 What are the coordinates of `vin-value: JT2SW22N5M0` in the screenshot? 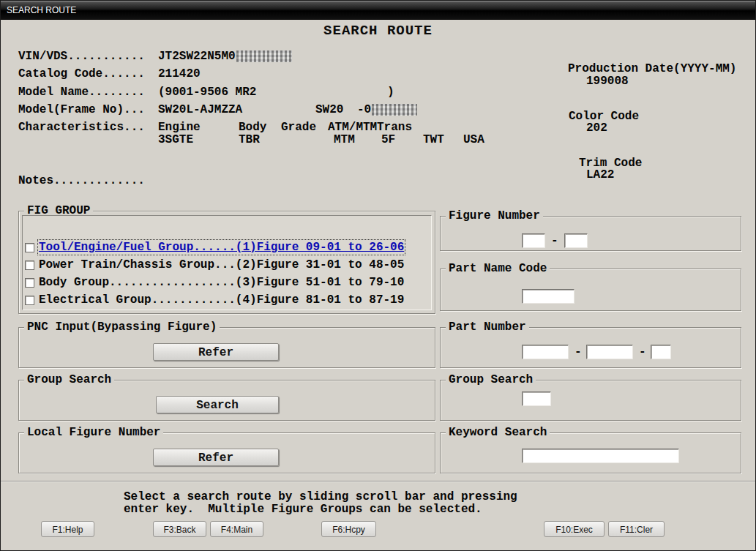 It's located at (197, 56).